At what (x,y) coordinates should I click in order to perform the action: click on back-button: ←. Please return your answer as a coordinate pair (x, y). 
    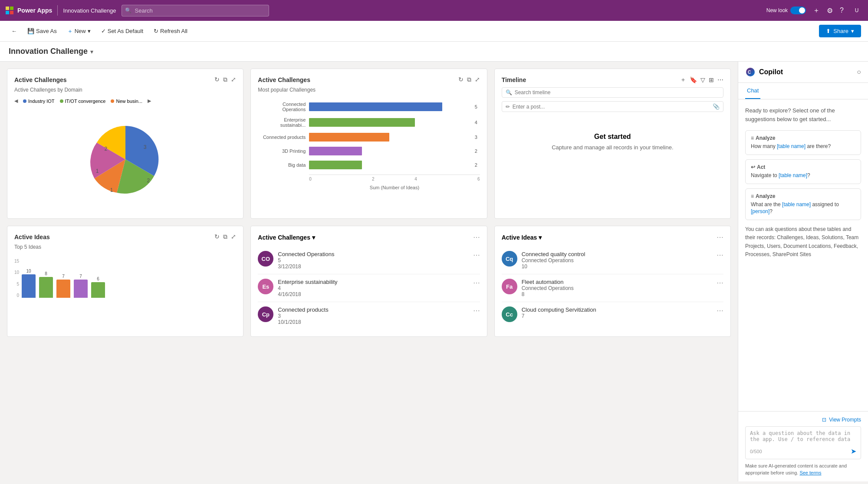
    Looking at the image, I should click on (14, 31).